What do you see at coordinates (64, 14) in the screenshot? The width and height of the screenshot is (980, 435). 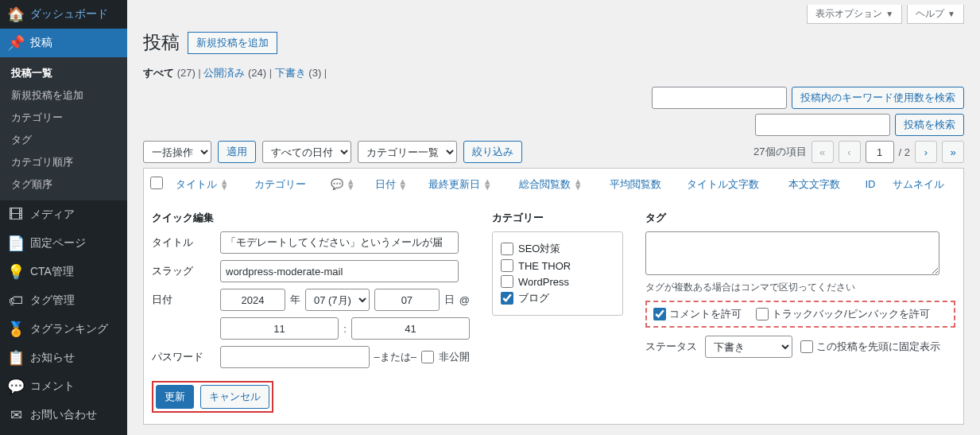 I see `sidebar-item-dashboard: 🏠ダッシュボード` at bounding box center [64, 14].